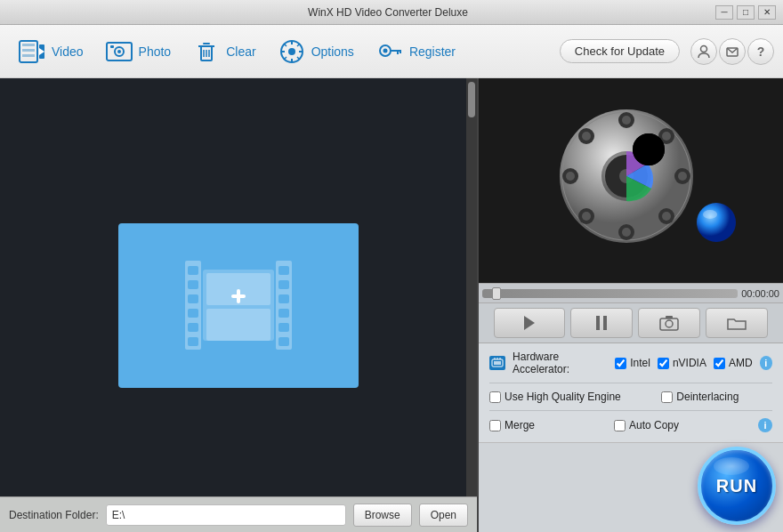  What do you see at coordinates (392, 12) in the screenshot?
I see `title-bar: WinX HD Video Converter Deluxe ─ □ ✕` at bounding box center [392, 12].